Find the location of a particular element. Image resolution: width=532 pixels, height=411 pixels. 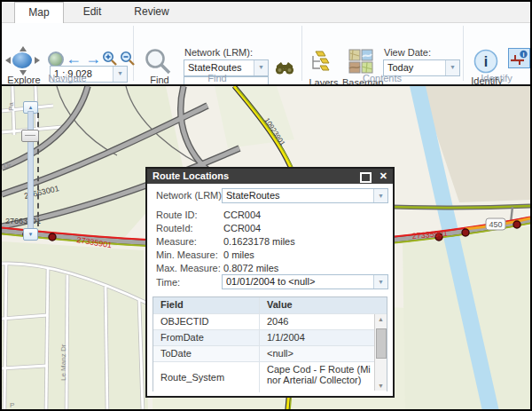

dialog-time-combobox: 01/01/2004 to <null> ▼ is located at coordinates (305, 282).